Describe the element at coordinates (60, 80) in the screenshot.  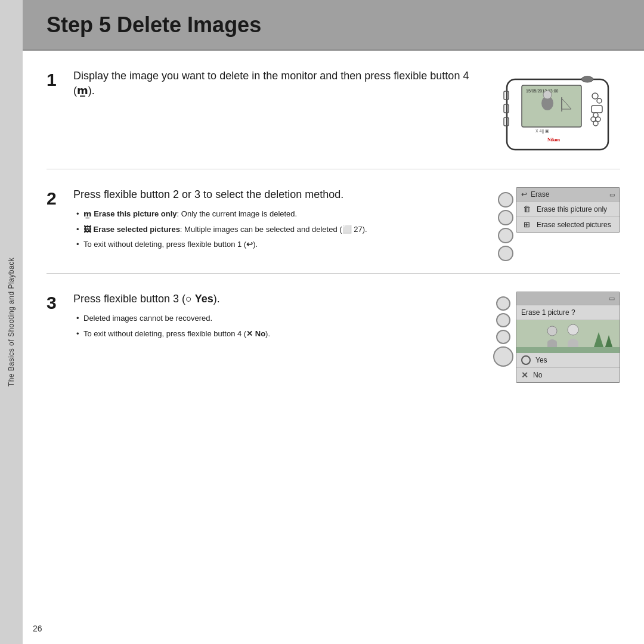
I see `step-1-number: 1` at that location.